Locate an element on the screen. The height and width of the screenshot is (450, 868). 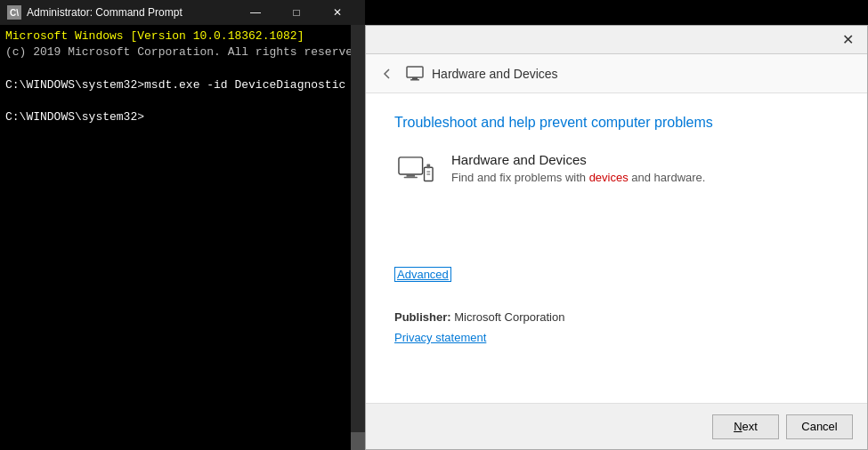
cmd-title: Administrator: Command Prompt is located at coordinates (131, 12).